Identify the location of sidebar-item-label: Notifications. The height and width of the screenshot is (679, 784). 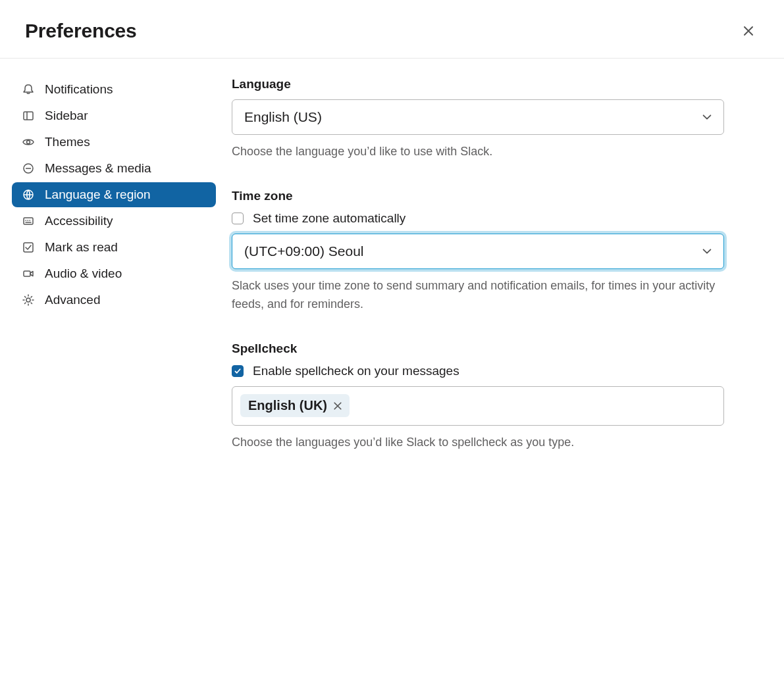
(79, 89).